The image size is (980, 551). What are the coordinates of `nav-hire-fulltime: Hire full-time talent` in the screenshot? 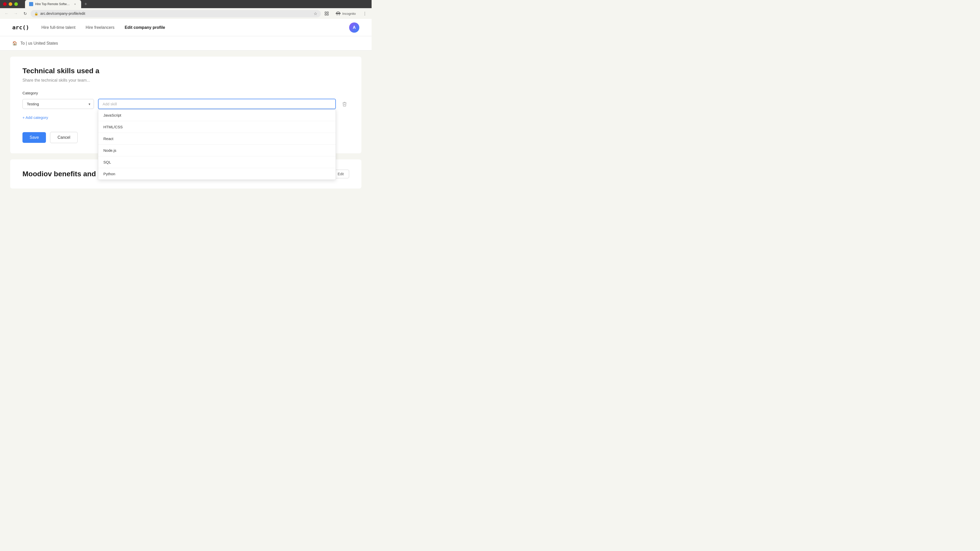 It's located at (59, 27).